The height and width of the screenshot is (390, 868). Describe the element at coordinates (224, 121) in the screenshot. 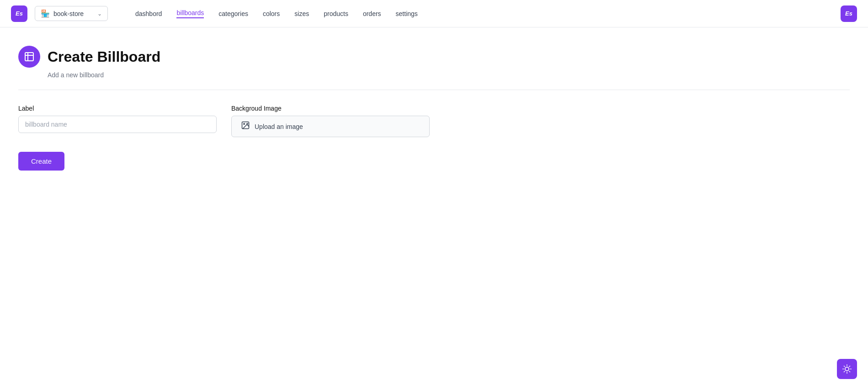

I see `form-grid: Label Backgroud Image Upload an image` at that location.